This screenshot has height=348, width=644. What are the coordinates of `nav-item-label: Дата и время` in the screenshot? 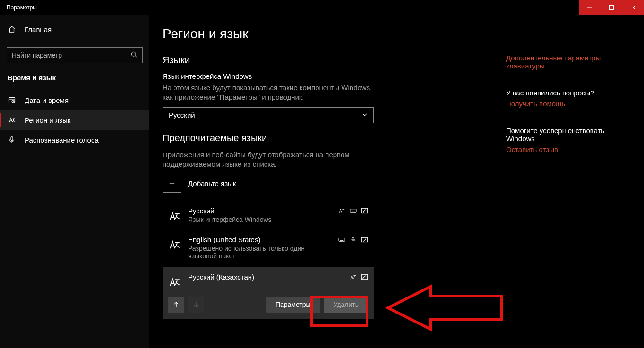 It's located at (46, 100).